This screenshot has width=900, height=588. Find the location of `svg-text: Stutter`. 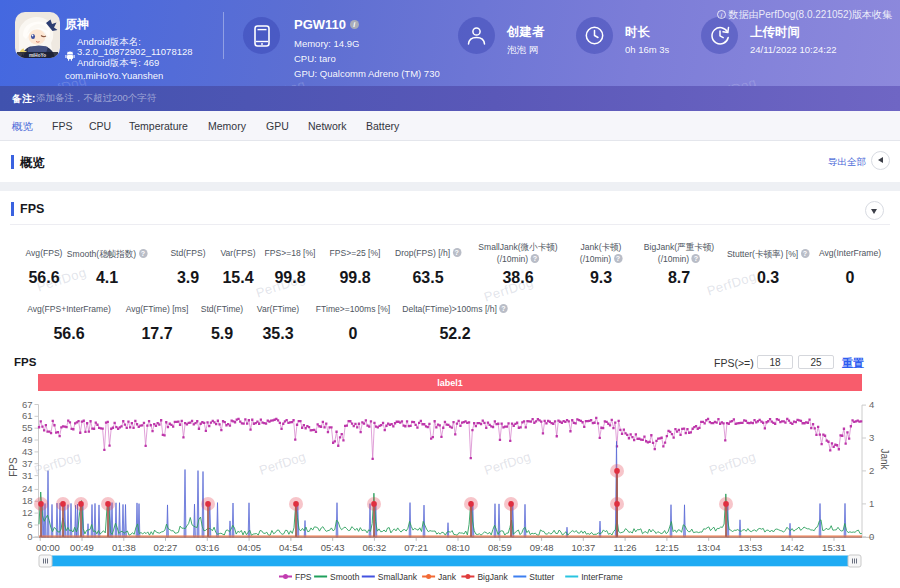

svg-text: Stutter is located at coordinates (542, 577).